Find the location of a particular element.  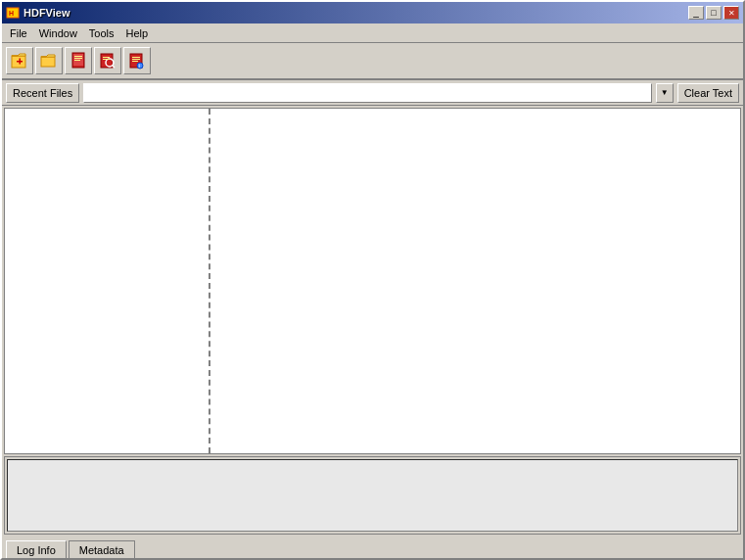

menu-tools: Tools is located at coordinates (102, 33).